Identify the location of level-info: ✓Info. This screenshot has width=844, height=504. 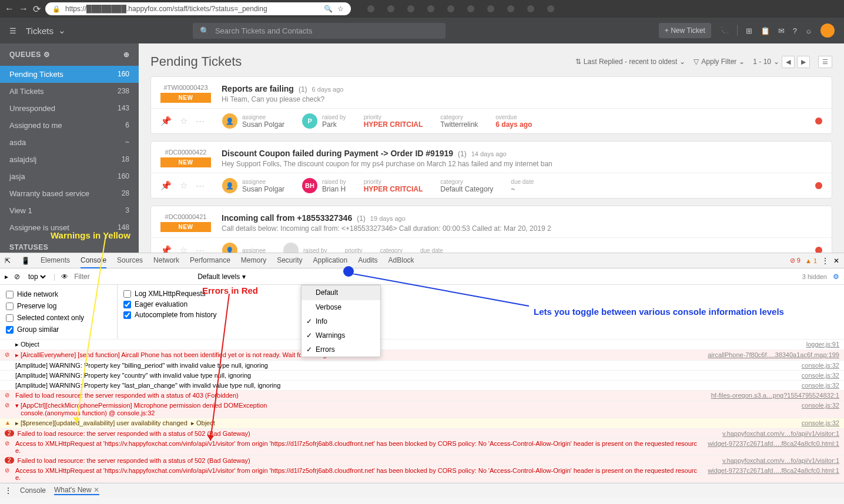
(341, 321).